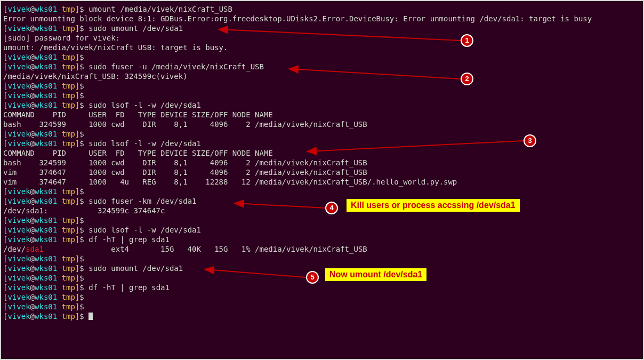 The height and width of the screenshot is (360, 644). Describe the element at coordinates (322, 249) in the screenshot. I see `output-line: /dev/sda1 ext4 15G 40K 15G 1% /media/viv…` at that location.